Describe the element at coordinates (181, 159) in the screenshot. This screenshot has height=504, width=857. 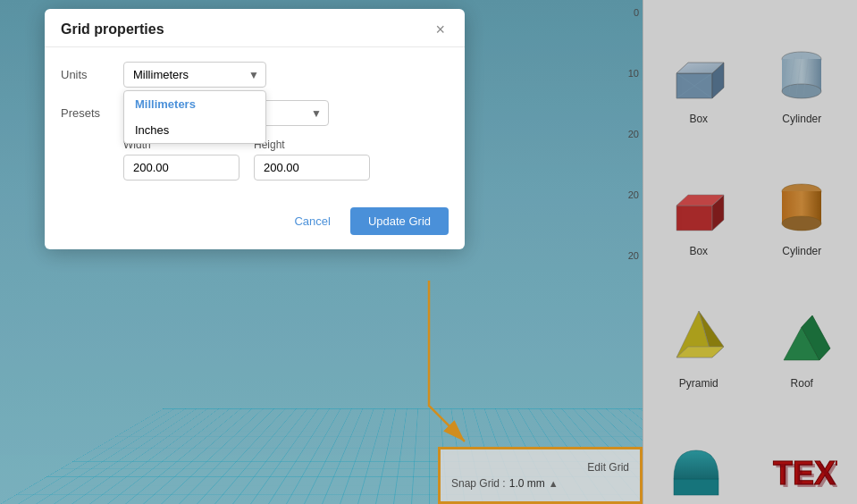
I see `width-group: Width` at that location.